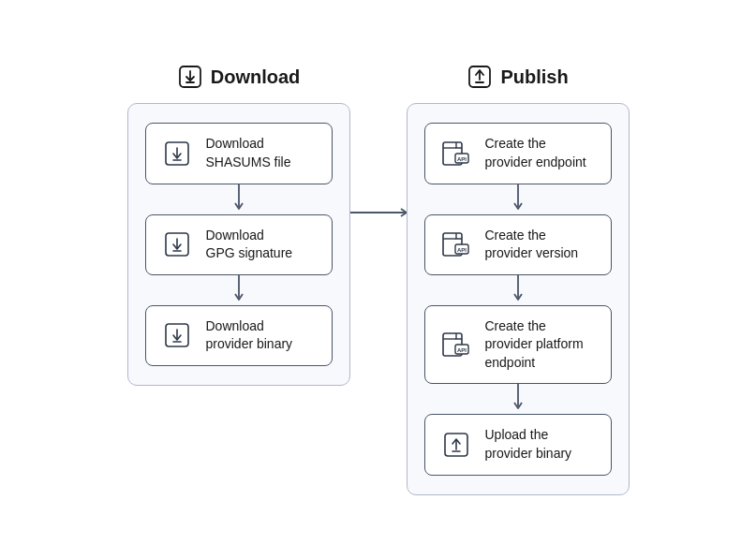 The height and width of the screenshot is (559, 756). I want to click on step-provider-binary-dl-label: Downloadprovider binary, so click(249, 335).